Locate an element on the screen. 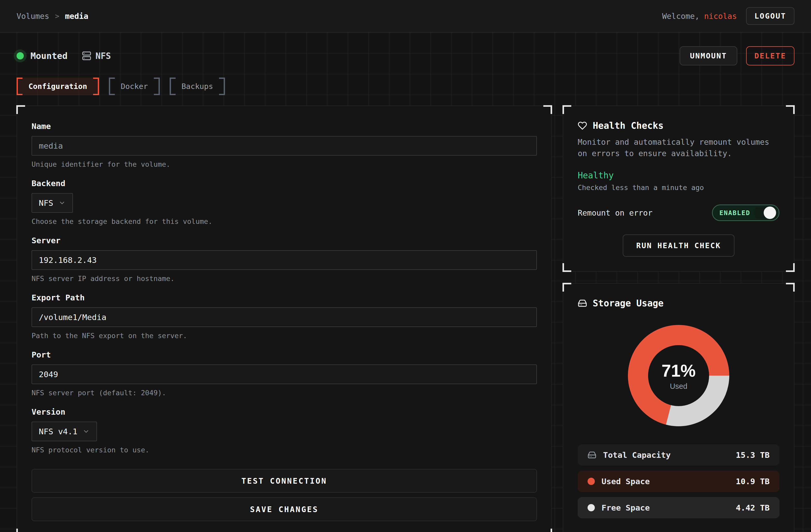 Image resolution: width=811 pixels, height=532 pixels. remount-toggle: ENABLED is located at coordinates (746, 213).